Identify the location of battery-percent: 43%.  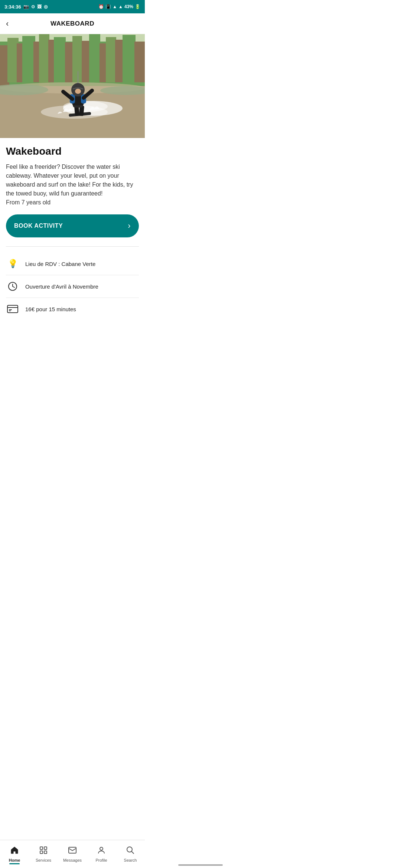
(129, 7).